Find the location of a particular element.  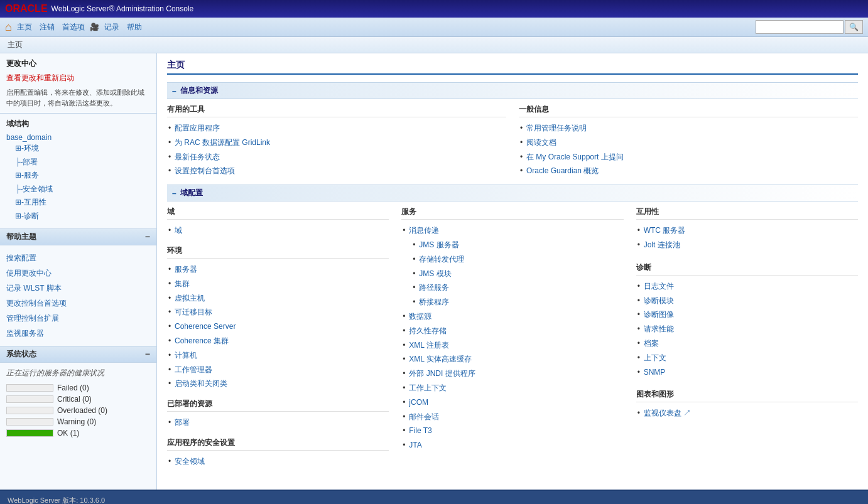

link-bridge: 桥接程序 is located at coordinates (513, 303).